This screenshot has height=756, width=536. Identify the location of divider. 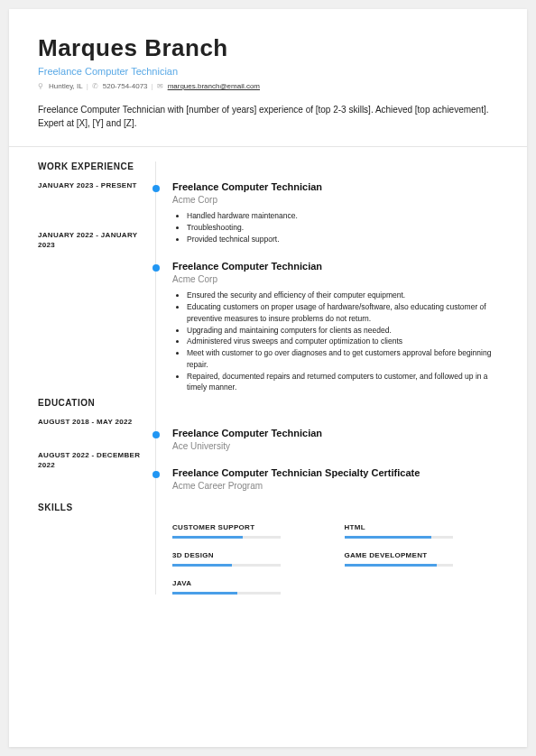
(268, 146).